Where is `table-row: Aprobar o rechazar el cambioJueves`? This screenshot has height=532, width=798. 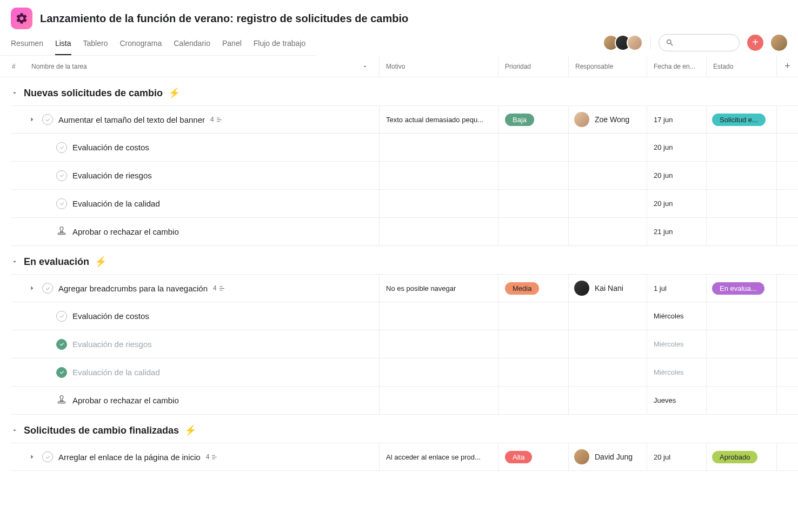
table-row: Aprobar o rechazar el cambioJueves is located at coordinates (404, 401).